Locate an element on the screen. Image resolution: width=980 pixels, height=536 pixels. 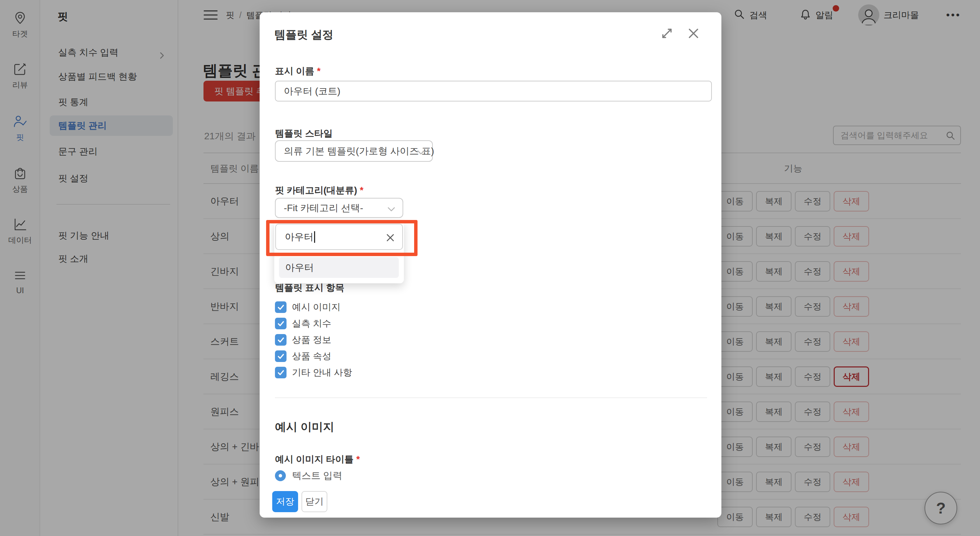
clear-icon is located at coordinates (390, 238).